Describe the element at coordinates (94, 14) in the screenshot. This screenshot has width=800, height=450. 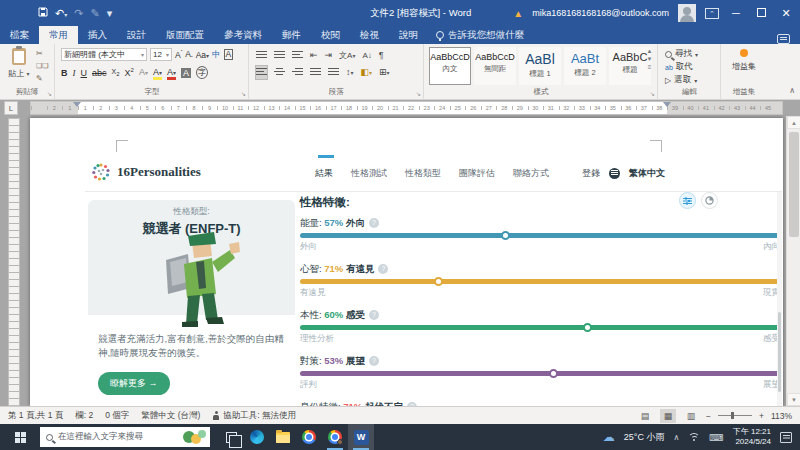
I see `format-painter-icon: ✎` at that location.